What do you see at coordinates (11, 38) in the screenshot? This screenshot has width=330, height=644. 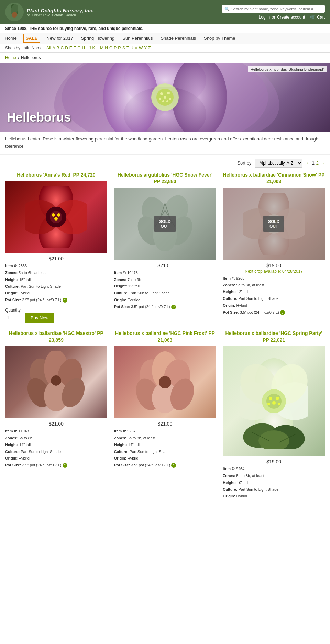 I see `nav-home: Home` at bounding box center [11, 38].